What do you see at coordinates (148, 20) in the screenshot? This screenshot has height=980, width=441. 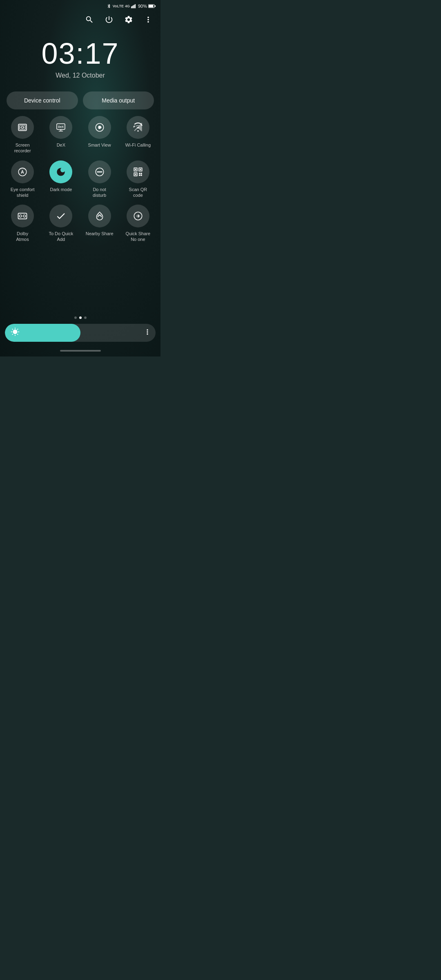 I see `more-button` at bounding box center [148, 20].